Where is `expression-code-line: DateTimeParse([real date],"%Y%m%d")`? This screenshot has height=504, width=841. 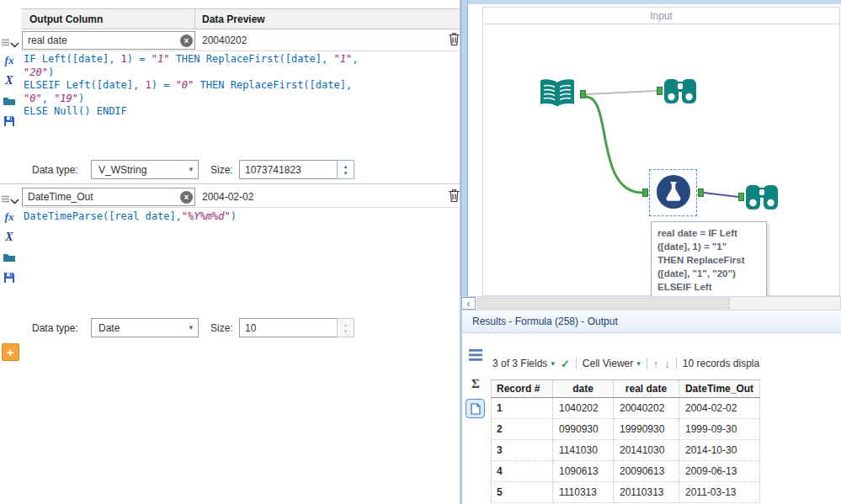 expression-code-line: DateTimeParse([real date],"%Y%m%d") is located at coordinates (241, 217).